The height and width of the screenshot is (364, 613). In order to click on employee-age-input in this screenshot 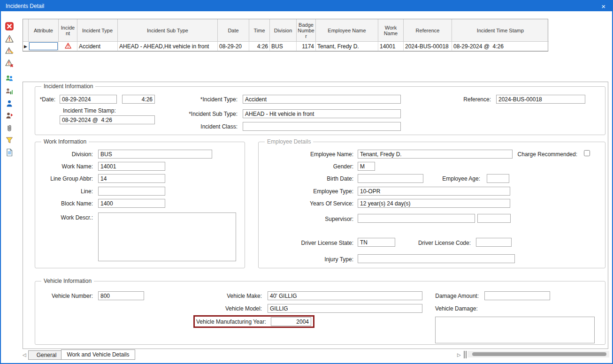, I will do `click(498, 178)`.